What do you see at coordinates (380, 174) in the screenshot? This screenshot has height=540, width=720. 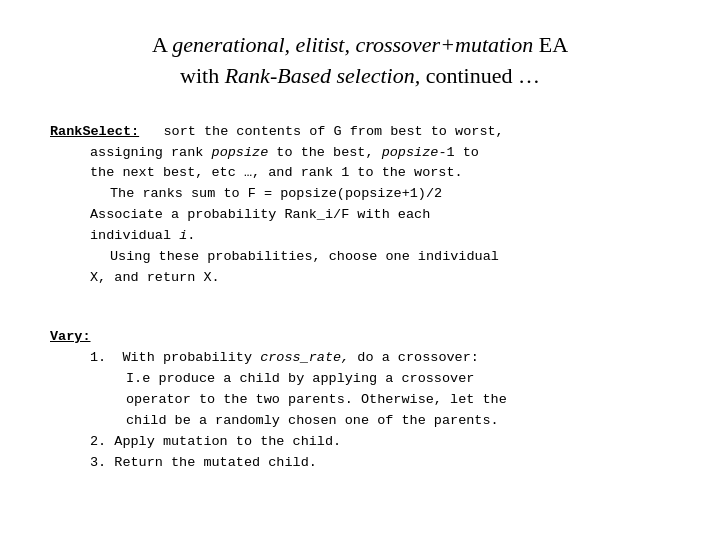 I see `rank-select-line3: the next best, etc …, and rank 1 to the …` at bounding box center [380, 174].